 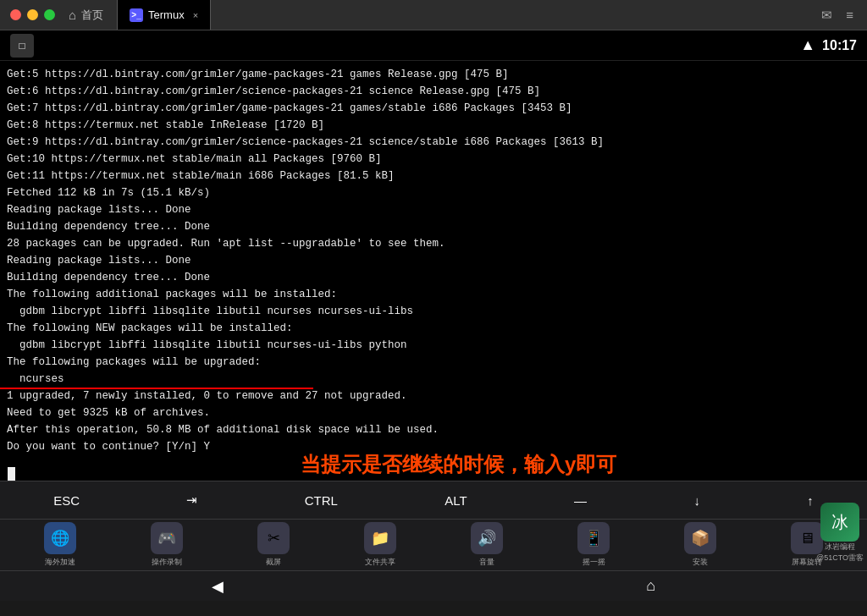 What do you see at coordinates (196, 15) in the screenshot?
I see `tab-close-button: ×` at bounding box center [196, 15].